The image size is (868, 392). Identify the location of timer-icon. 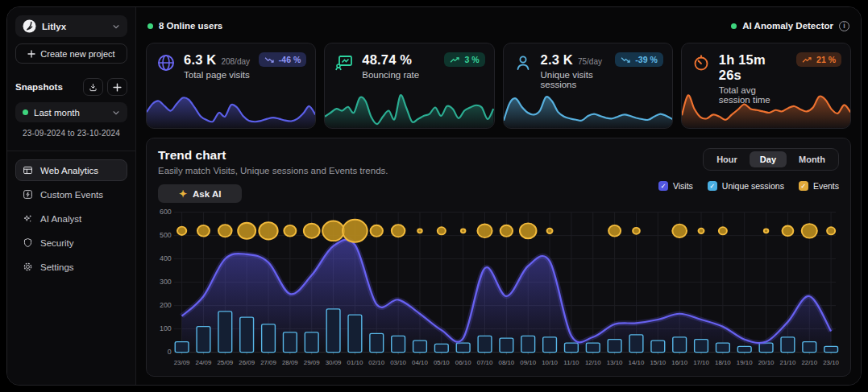
(701, 63).